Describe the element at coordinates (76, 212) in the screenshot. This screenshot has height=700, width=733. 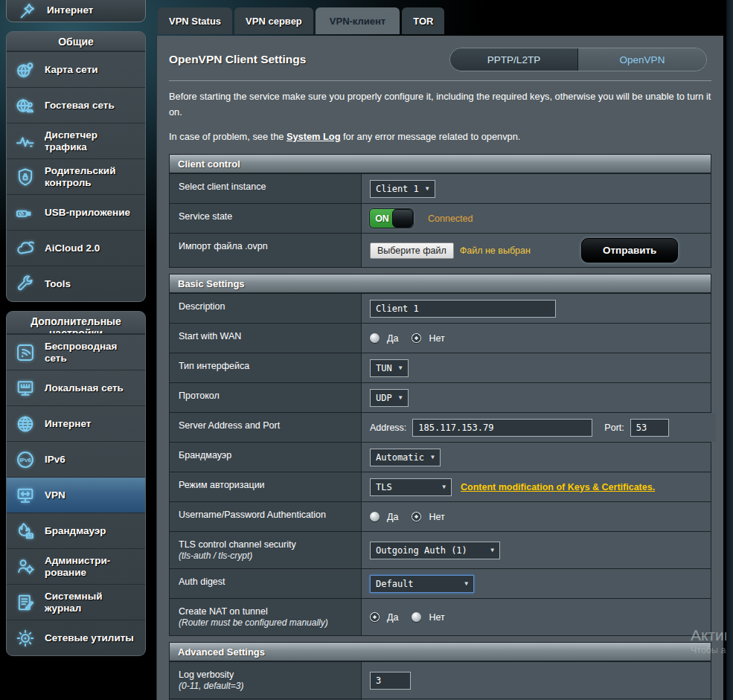
I see `sidebar-item-usb-application: USB-приложение` at that location.